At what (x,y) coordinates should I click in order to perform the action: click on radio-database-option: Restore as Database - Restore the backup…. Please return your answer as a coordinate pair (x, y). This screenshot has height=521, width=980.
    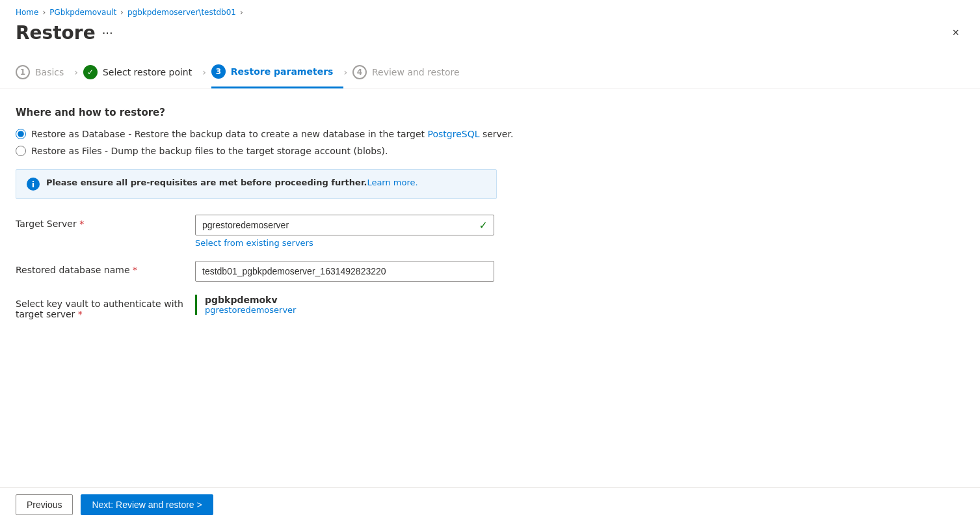
    Looking at the image, I should click on (490, 134).